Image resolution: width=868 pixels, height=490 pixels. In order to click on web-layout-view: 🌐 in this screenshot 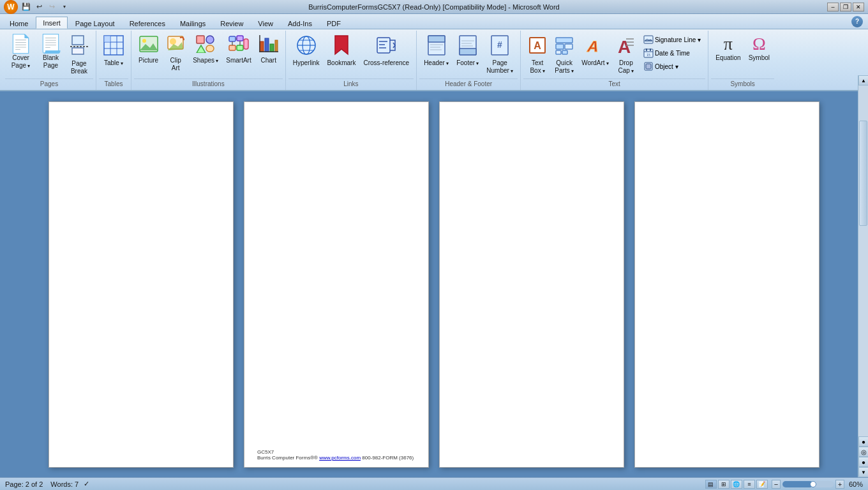, I will do `click(737, 484)`.